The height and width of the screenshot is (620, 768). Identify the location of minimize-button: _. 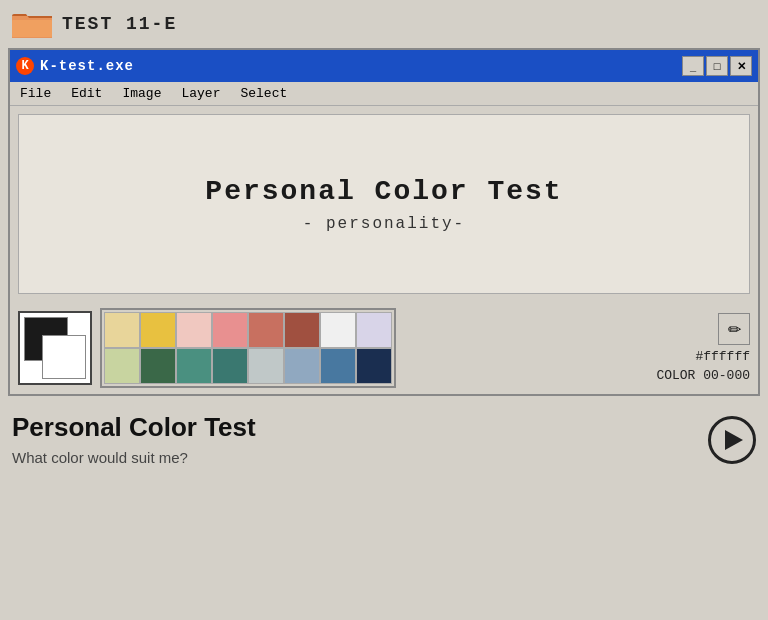
(693, 66).